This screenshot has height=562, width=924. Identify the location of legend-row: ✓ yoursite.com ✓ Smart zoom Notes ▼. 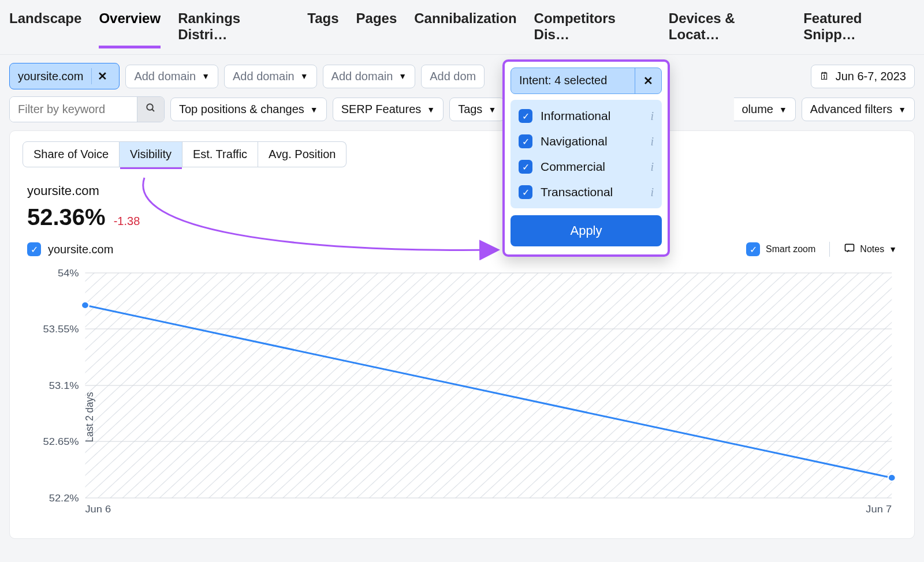
(462, 245).